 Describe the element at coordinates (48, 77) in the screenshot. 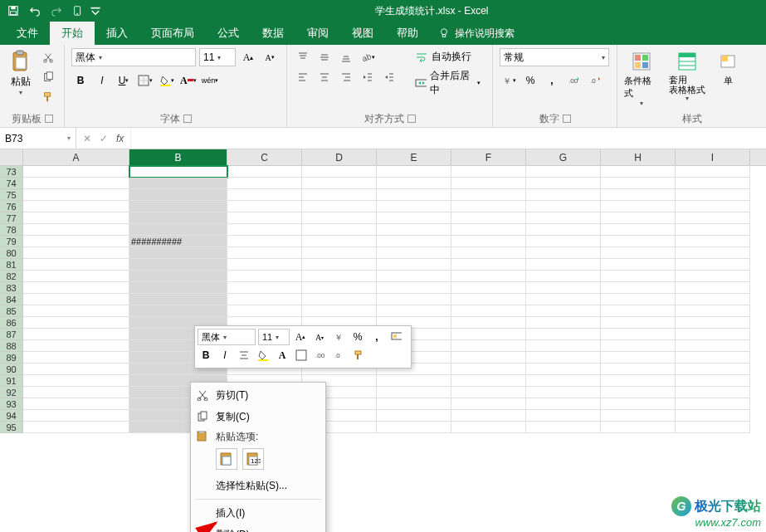

I see `copy-button` at that location.